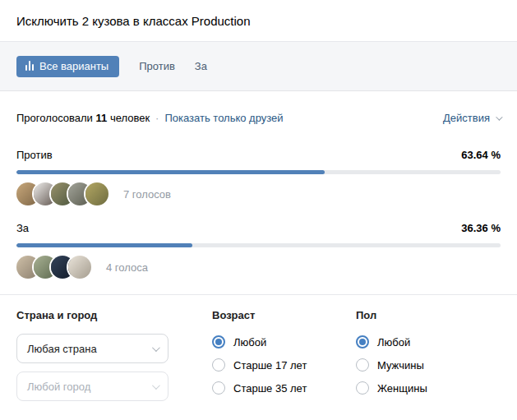  Describe the element at coordinates (270, 355) in the screenshot. I see `filter-age: Возраст Любой Старше 17 лет Старше 35 ле…` at that location.